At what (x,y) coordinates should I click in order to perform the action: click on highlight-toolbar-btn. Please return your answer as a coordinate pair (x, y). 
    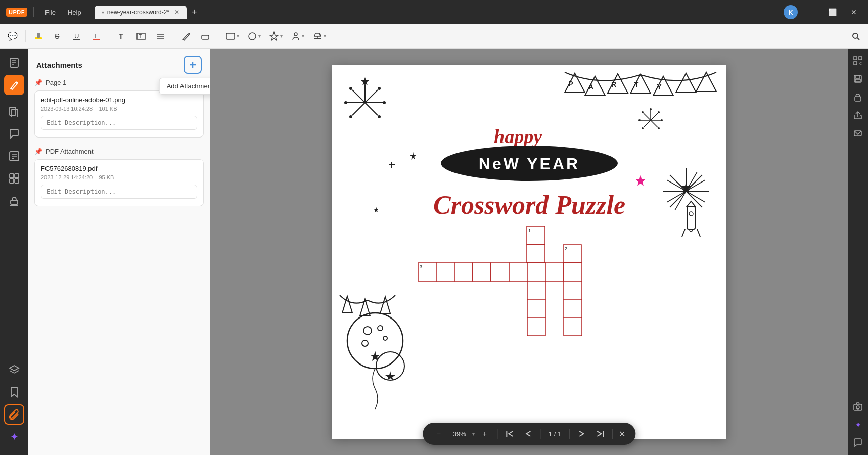
    Looking at the image, I should click on (38, 36).